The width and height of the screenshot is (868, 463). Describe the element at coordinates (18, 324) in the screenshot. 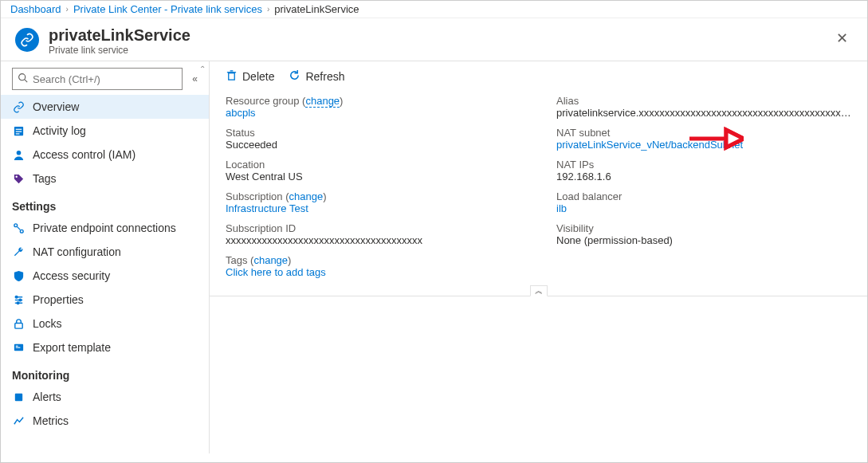

I see `lock-icon` at that location.